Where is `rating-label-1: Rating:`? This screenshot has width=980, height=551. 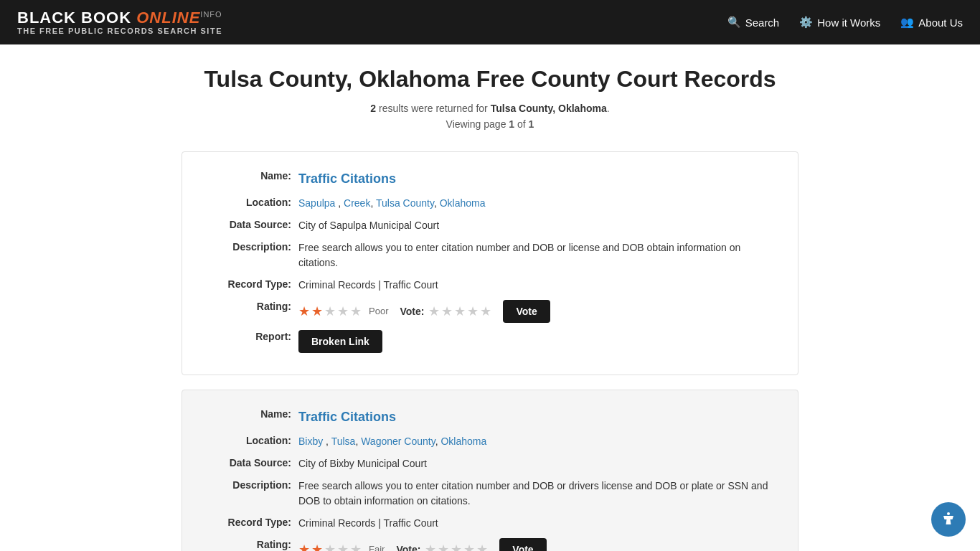
rating-label-1: Rating: is located at coordinates (252, 306).